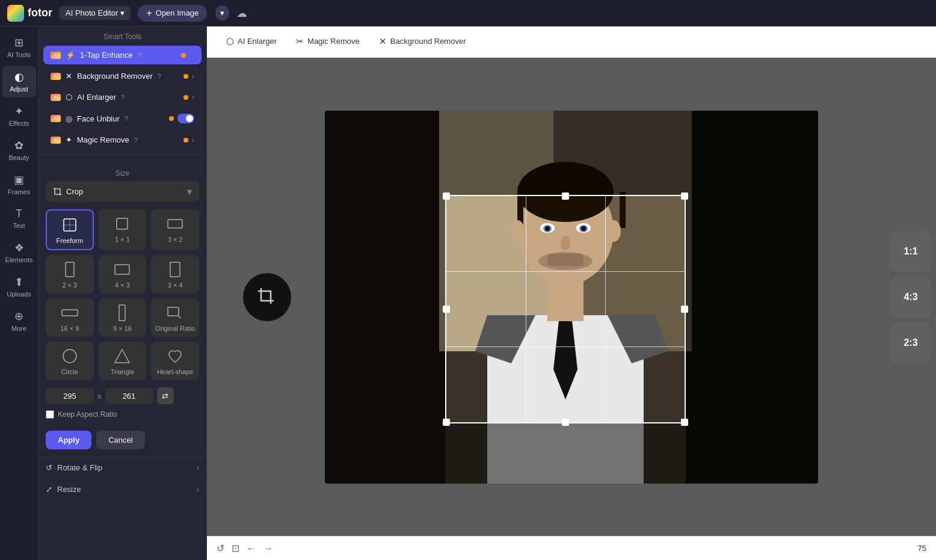  I want to click on open-image-dropdown-button: ▾, so click(223, 13).